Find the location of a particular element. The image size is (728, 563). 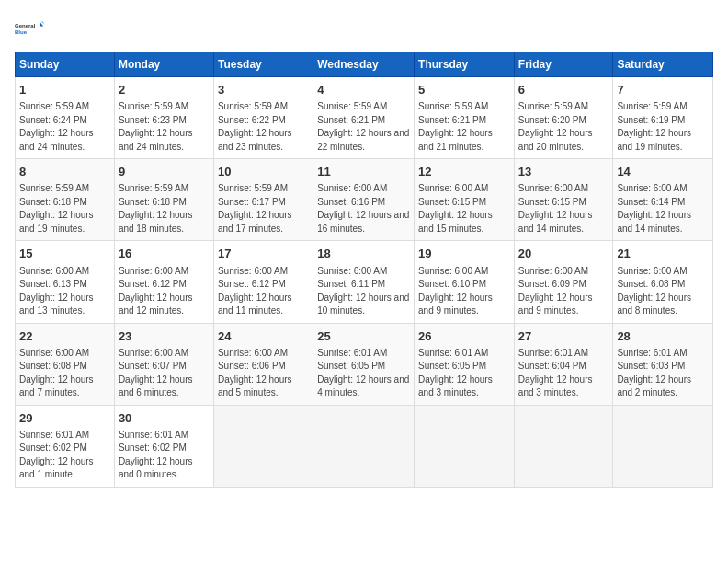

calendar-cell: 2Sunrise: 5:59 AMSunset: 6:23 PMDaylight… is located at coordinates (164, 118).